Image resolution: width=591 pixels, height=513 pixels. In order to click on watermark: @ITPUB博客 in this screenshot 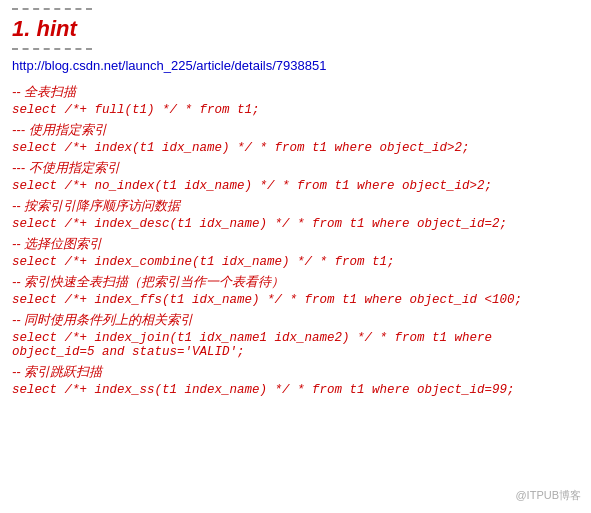, I will do `click(548, 496)`.